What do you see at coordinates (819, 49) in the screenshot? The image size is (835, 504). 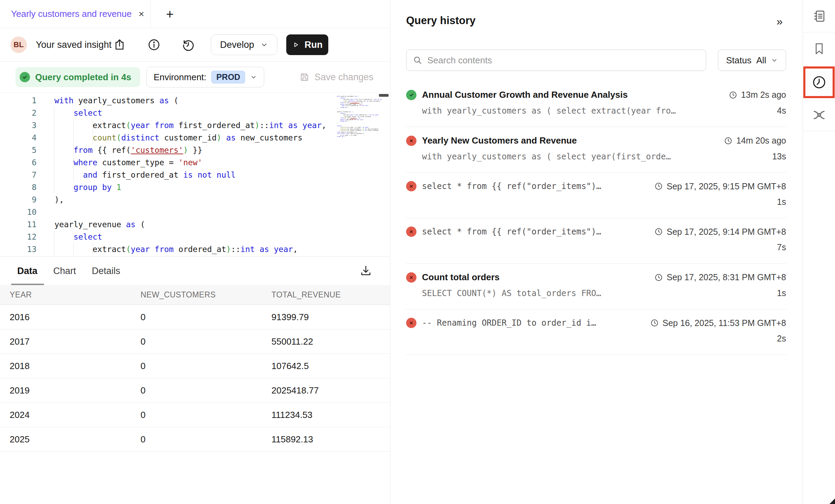 I see `bookmarks-panel-button` at bounding box center [819, 49].